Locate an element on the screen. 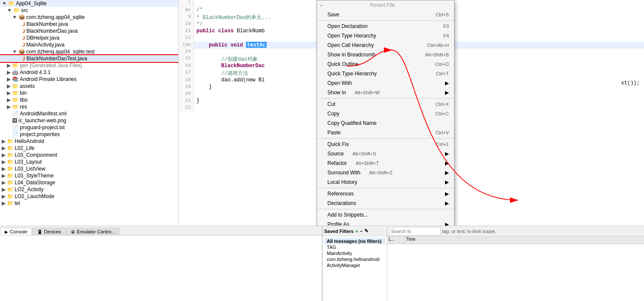  menu-open-type-hierarchy: Open Type Hierarchy F4 is located at coordinates (386, 36).